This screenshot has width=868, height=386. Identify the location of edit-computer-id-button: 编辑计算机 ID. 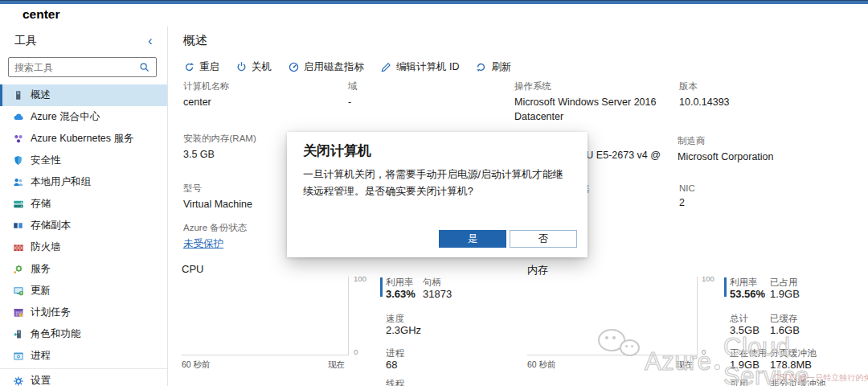
(420, 68).